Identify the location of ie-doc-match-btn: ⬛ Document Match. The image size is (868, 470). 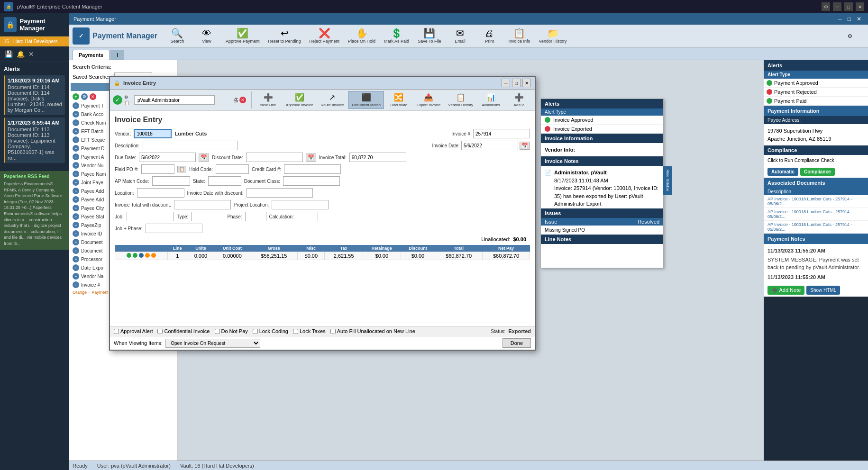
(366, 100).